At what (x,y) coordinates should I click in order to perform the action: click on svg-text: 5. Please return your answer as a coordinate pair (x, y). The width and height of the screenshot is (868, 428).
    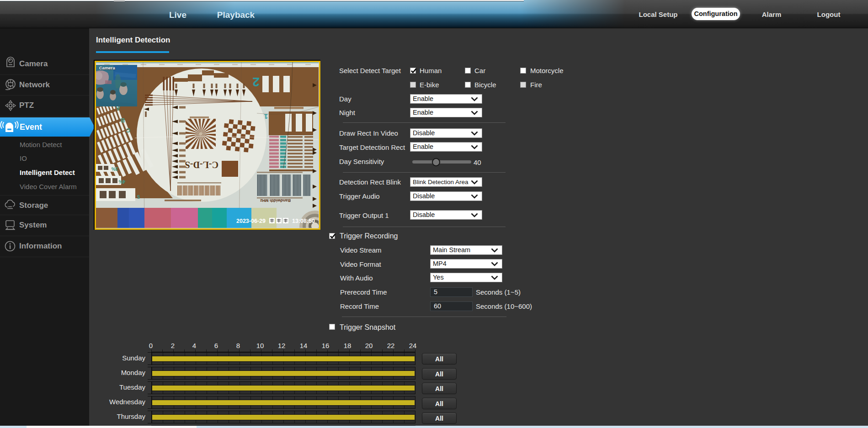
    Looking at the image, I should click on (138, 197).